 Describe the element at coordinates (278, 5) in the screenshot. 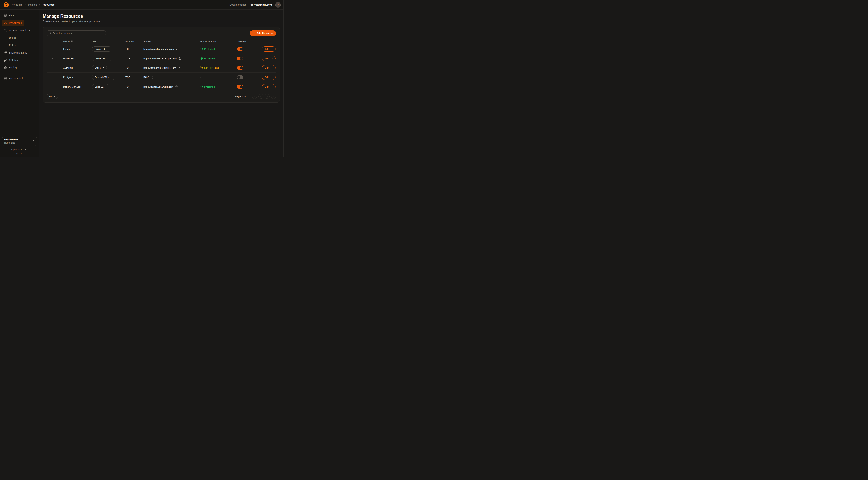

I see `avatar: J` at that location.